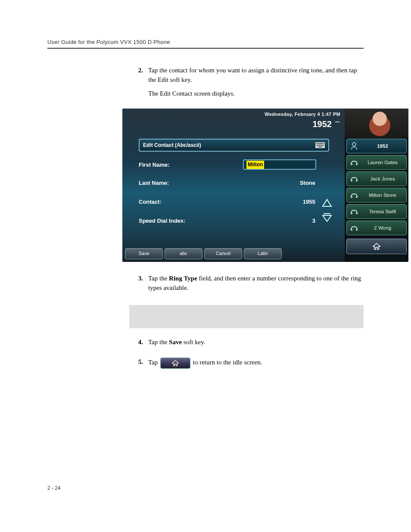 This screenshot has height=532, width=411. What do you see at coordinates (139, 84) in the screenshot?
I see `step-2-number: 2.` at bounding box center [139, 84].